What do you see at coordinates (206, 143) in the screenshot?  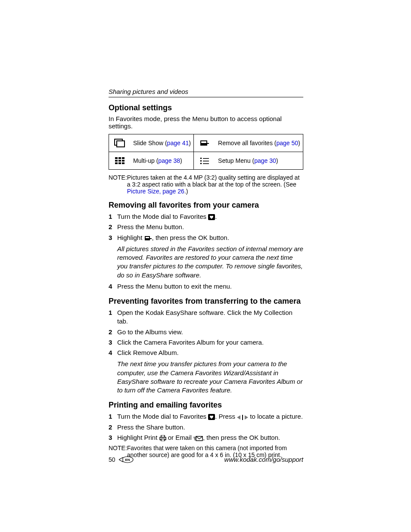 I see `table-row: Slide Show (page 41) Remove all favorite…` at bounding box center [206, 143].